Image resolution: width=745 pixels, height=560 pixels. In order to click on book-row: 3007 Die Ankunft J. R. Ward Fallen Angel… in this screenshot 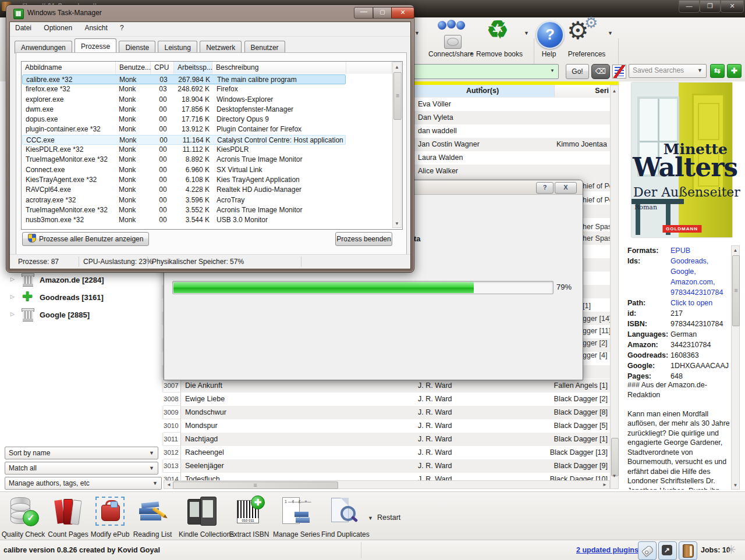, I will do `click(386, 386)`.